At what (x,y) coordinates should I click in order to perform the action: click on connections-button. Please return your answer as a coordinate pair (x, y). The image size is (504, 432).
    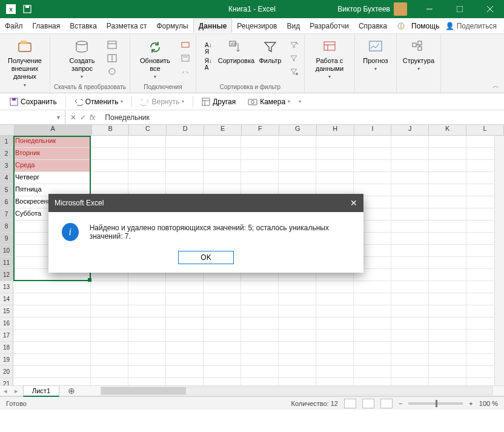
    Looking at the image, I should click on (185, 45).